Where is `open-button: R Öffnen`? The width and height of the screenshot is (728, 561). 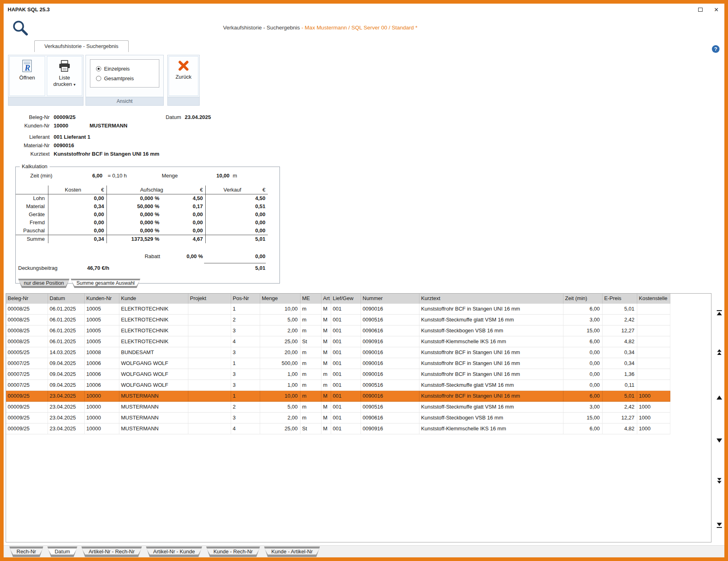 open-button: R Öffnen is located at coordinates (27, 76).